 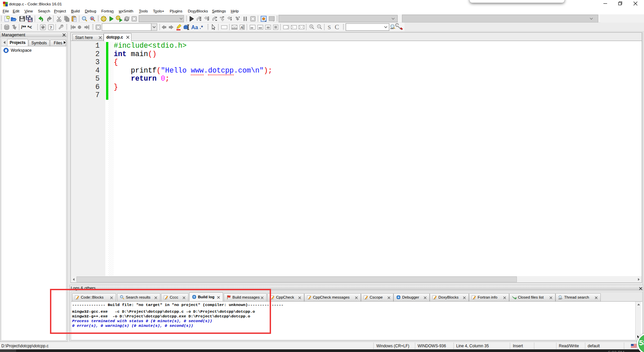 I want to click on svg-text: S, so click(x=329, y=28).